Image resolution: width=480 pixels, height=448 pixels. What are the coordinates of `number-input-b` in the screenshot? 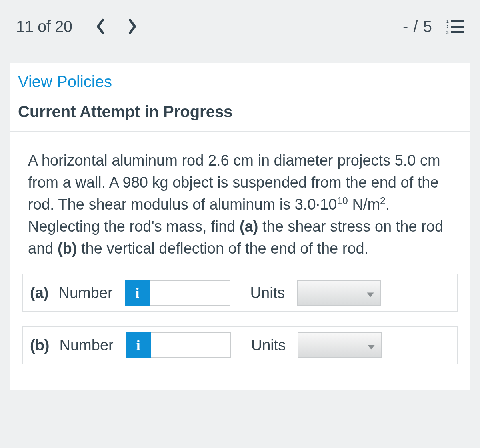 It's located at (191, 345).